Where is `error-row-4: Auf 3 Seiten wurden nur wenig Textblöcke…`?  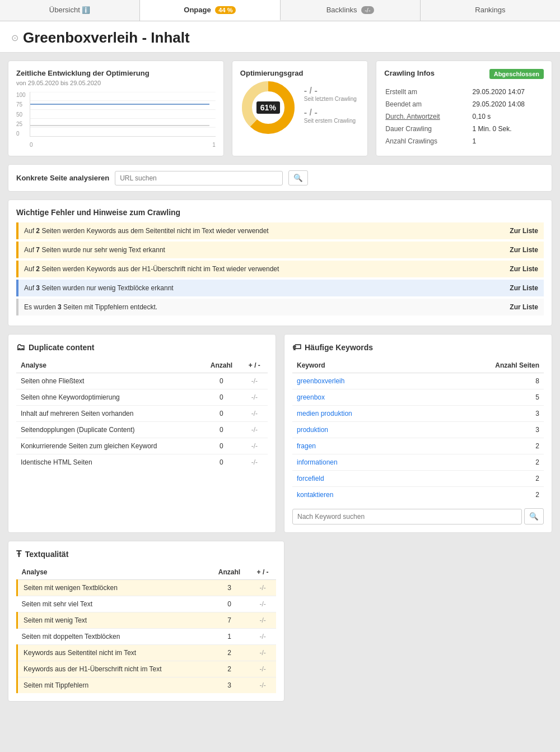
error-row-4: Auf 3 Seiten wurden nur wenig Textblöcke… is located at coordinates (280, 288).